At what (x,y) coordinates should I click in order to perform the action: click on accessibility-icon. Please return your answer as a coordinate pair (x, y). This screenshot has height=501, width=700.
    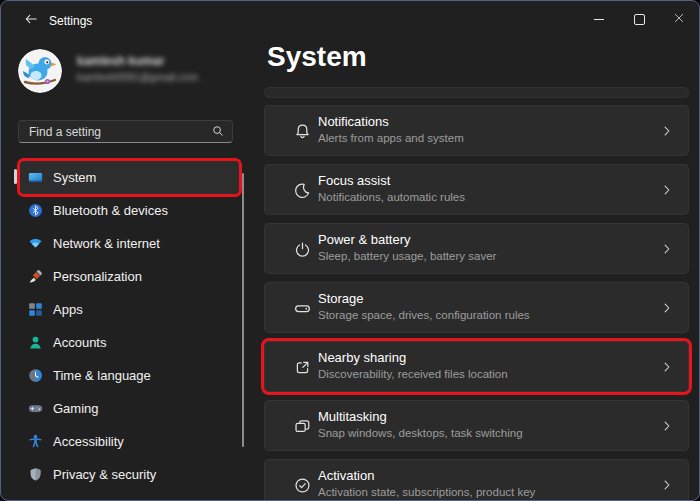
    Looking at the image, I should click on (36, 442).